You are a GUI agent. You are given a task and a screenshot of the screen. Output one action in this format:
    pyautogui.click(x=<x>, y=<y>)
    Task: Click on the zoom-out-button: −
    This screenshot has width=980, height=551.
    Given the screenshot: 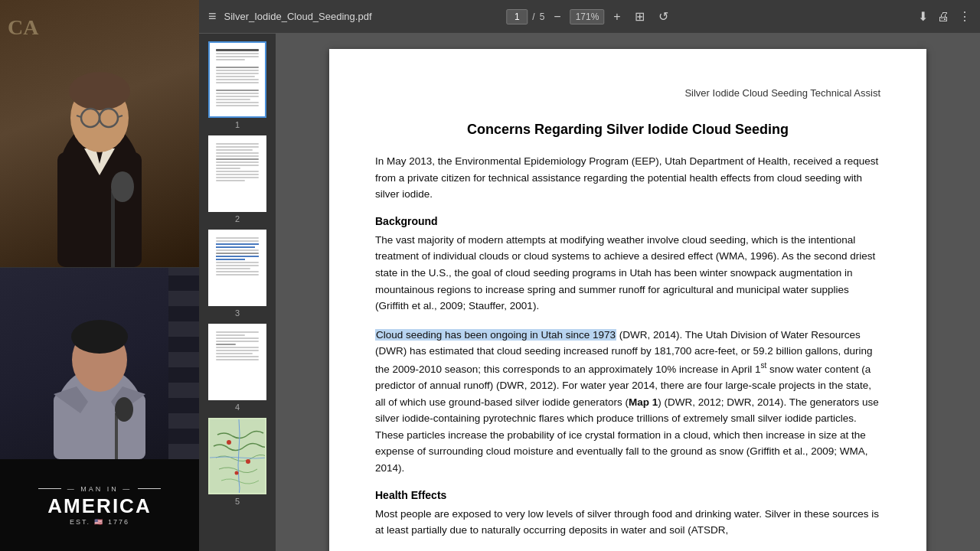 What is the action you would take?
    pyautogui.click(x=557, y=17)
    